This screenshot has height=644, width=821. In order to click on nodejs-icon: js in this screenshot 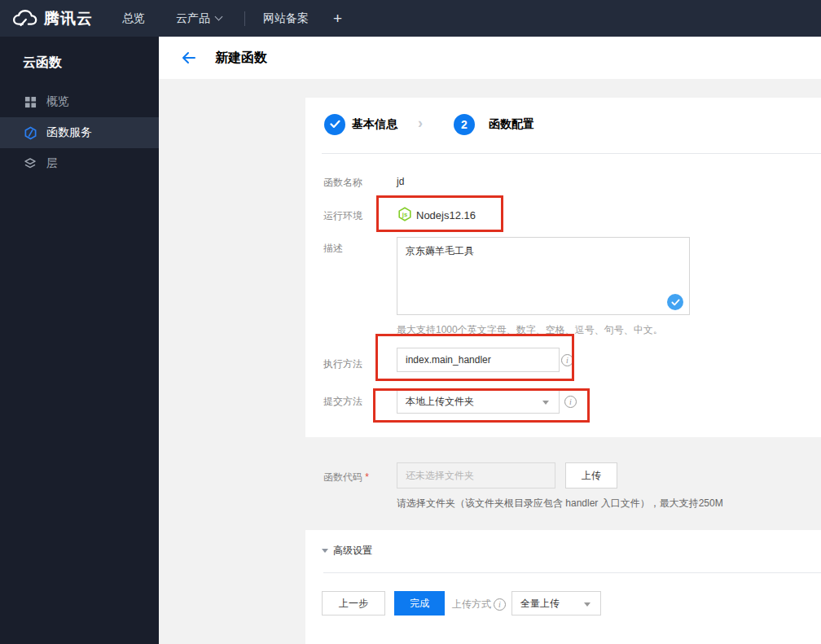, I will do `click(405, 216)`.